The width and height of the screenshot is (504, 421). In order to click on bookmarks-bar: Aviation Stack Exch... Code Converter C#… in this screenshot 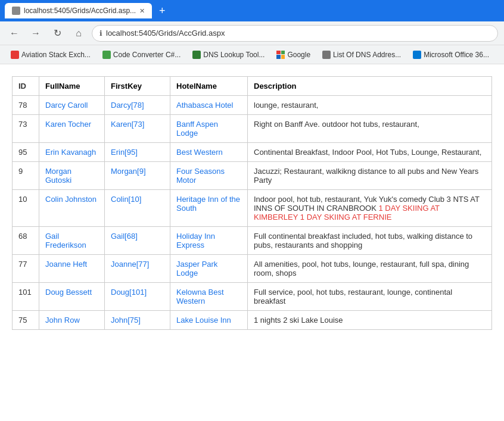, I will do `click(252, 55)`.